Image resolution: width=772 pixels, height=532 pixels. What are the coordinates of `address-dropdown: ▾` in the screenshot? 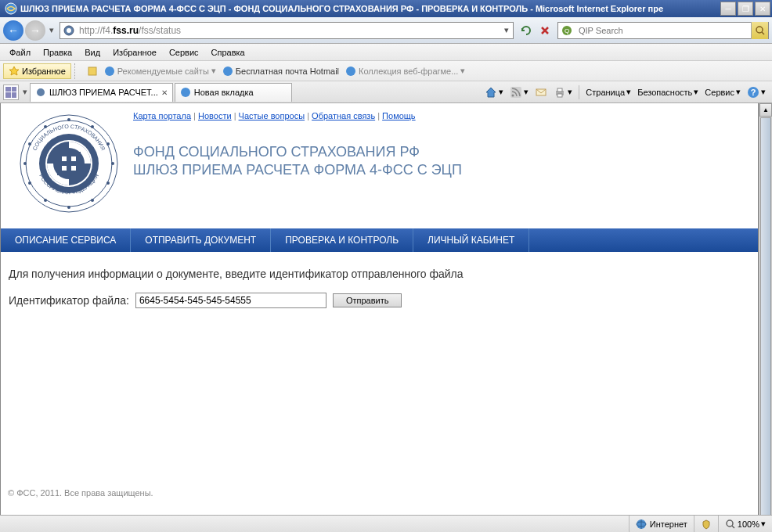 It's located at (507, 30).